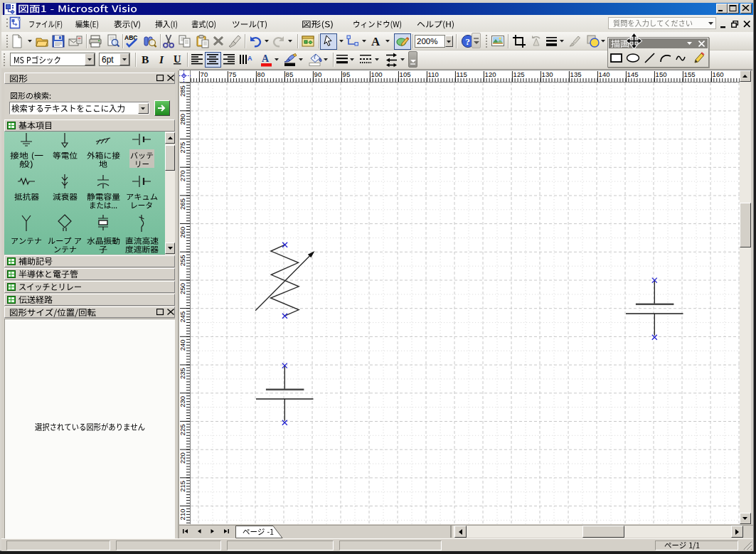  What do you see at coordinates (548, 74) in the screenshot?
I see `svg-text: 130` at bounding box center [548, 74].